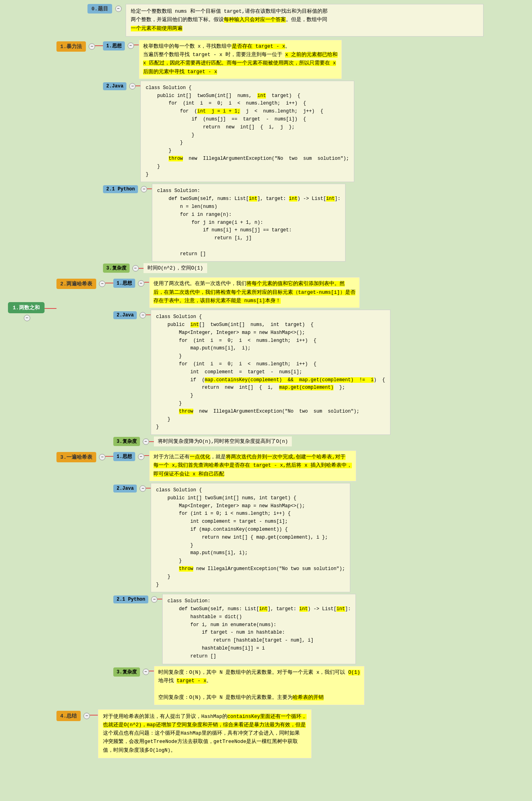  I want to click on one-hash-complexity-node: 3.复杂度, so click(126, 672).